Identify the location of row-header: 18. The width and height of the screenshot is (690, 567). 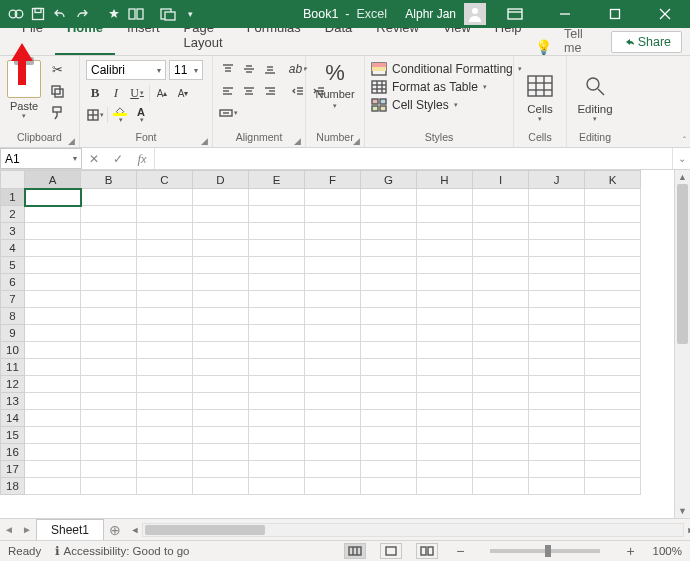
(13, 486).